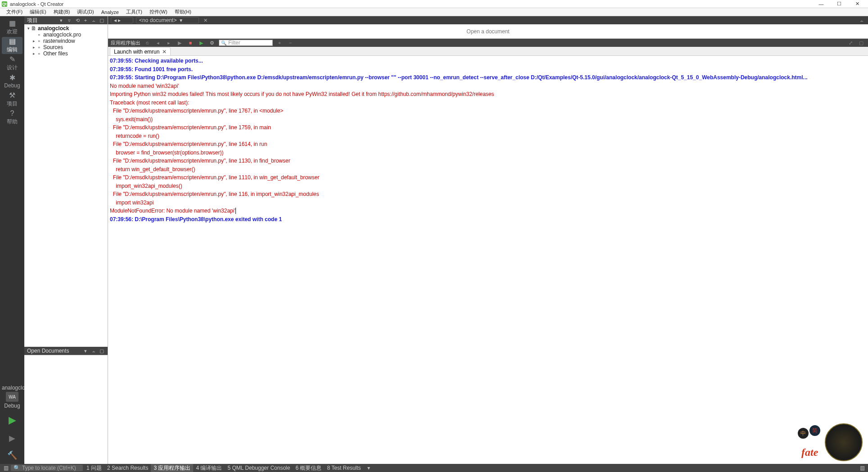  I want to click on menu-edit: 编辑(E), so click(38, 12).